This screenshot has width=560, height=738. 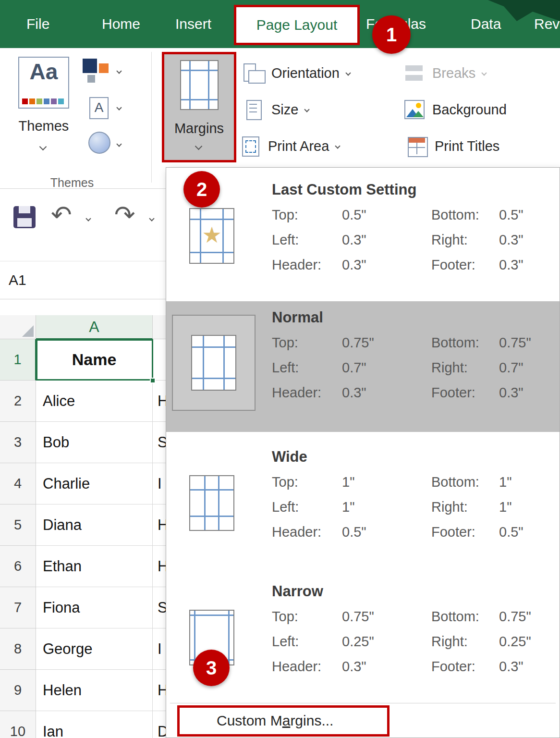 I want to click on theme-fonts-button, so click(x=99, y=108).